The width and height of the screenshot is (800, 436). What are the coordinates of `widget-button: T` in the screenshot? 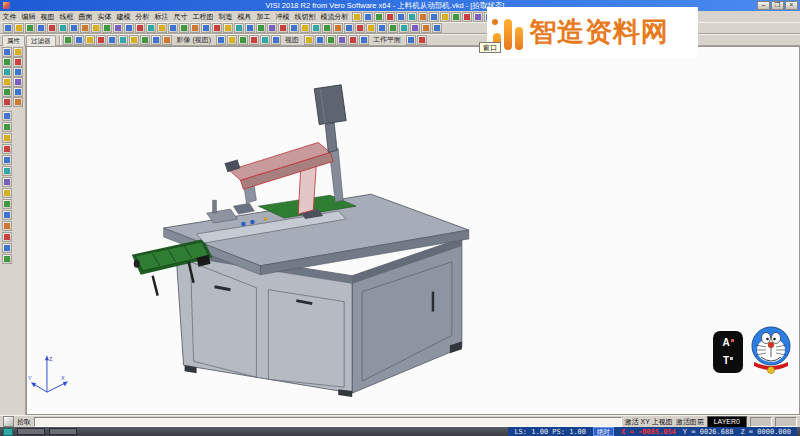 It's located at (728, 361).